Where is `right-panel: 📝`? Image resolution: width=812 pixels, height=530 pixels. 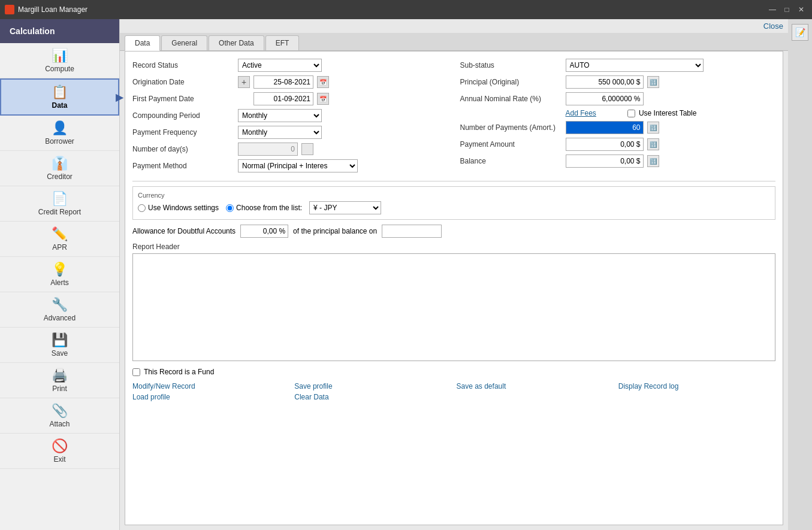
right-panel: 📝 is located at coordinates (800, 274).